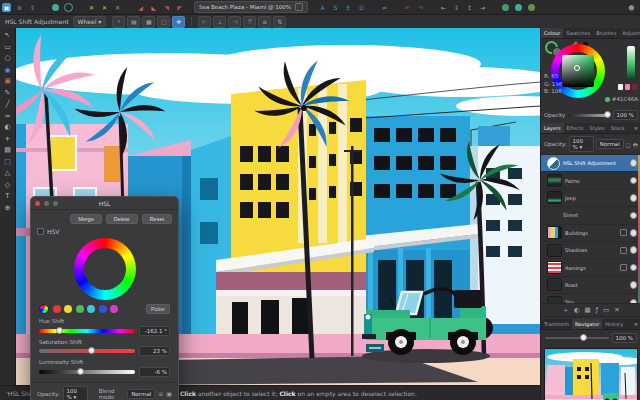 The image size is (640, 400). I want to click on align-left-icon: ⊢, so click(204, 22).